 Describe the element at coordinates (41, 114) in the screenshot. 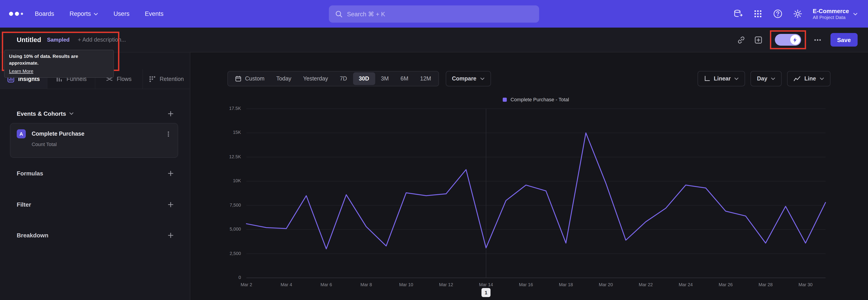

I see `events-cohorts-text: Events & Cohorts` at that location.